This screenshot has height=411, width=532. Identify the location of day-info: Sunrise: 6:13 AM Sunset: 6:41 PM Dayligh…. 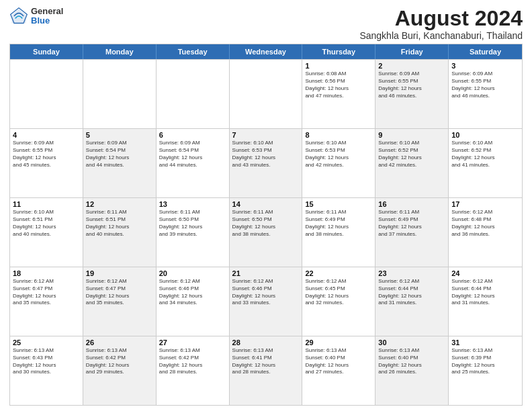
(266, 361).